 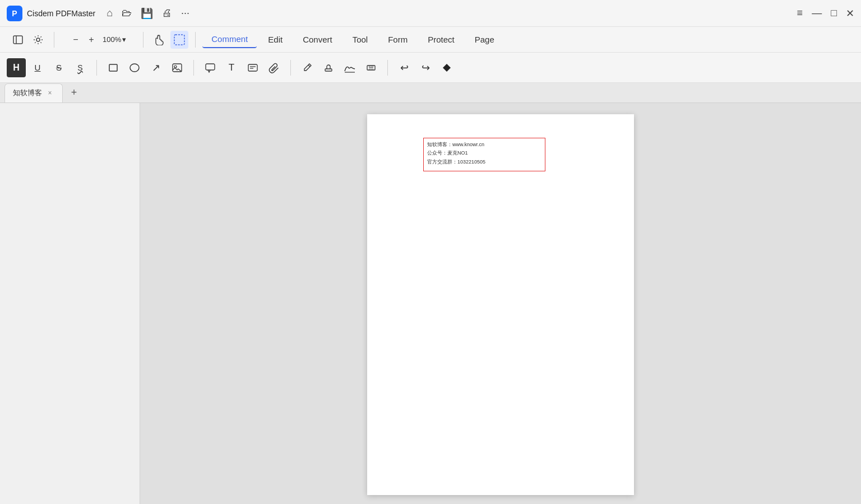 I want to click on underline-tool: U, so click(x=38, y=68).